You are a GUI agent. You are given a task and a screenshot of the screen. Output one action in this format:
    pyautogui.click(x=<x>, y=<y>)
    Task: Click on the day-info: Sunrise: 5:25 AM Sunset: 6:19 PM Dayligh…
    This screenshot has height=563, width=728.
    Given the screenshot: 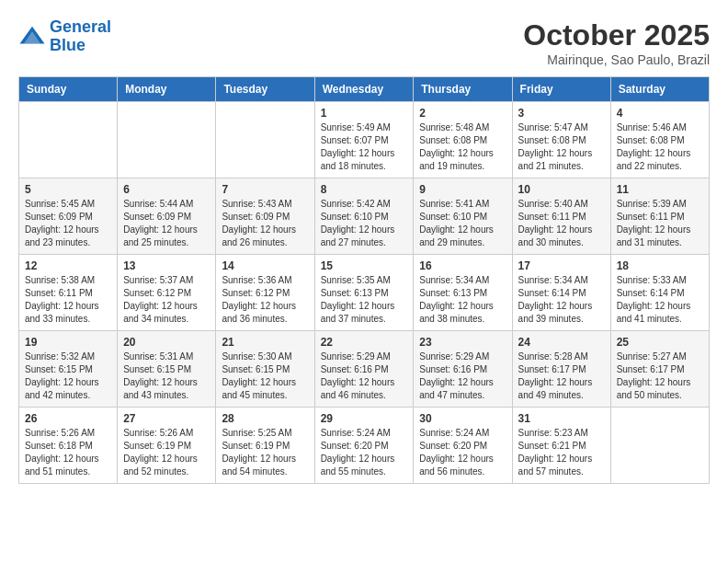 What is the action you would take?
    pyautogui.click(x=265, y=453)
    